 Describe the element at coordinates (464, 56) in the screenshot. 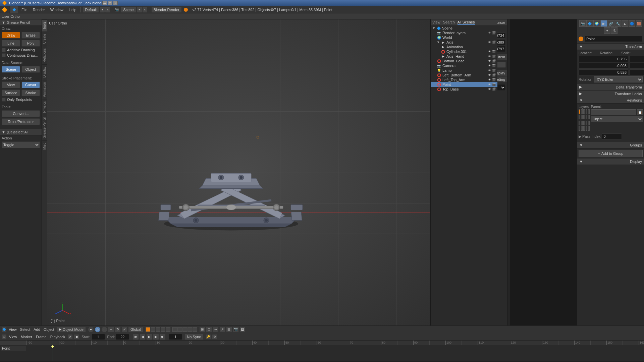

I see `outliner-axis-hand: ▶ Axis_Hand 👁 🎬` at that location.